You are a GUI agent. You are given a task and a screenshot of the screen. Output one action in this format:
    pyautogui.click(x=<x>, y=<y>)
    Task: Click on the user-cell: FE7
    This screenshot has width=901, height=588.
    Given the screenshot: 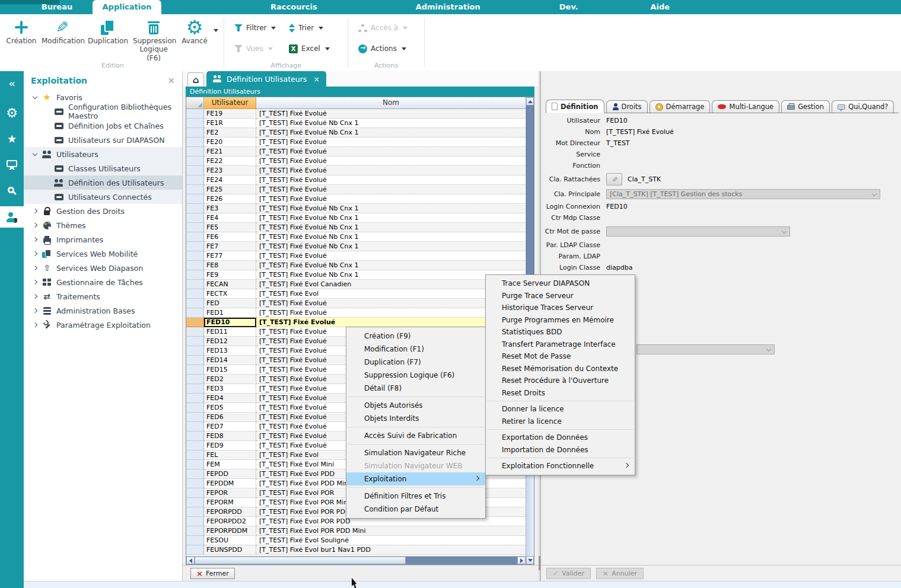 What is the action you would take?
    pyautogui.click(x=230, y=247)
    